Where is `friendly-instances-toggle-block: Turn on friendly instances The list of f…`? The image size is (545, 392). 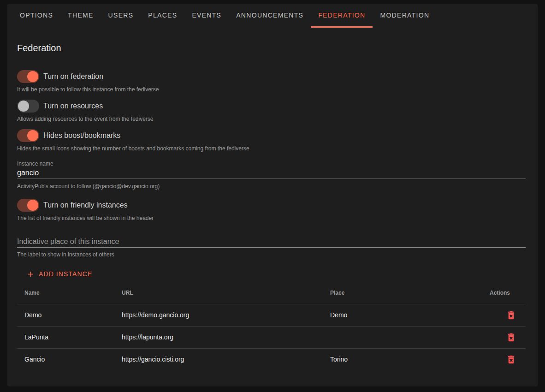
friendly-instances-toggle-block: Turn on friendly instances The list of f… is located at coordinates (271, 210).